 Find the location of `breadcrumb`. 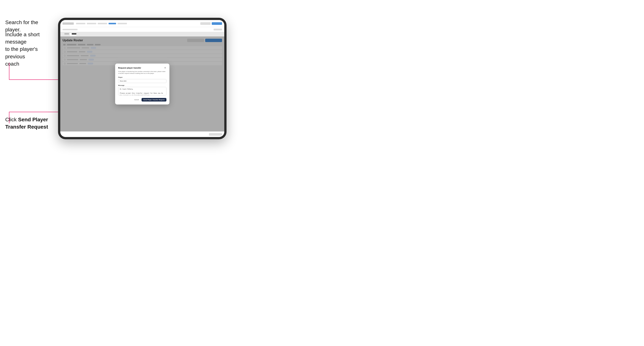

breadcrumb is located at coordinates (70, 29).